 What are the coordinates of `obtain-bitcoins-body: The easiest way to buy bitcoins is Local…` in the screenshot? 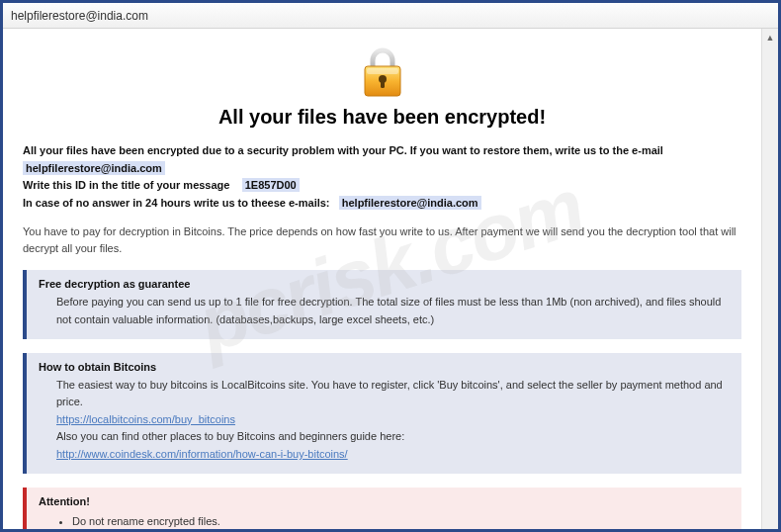 It's located at (386, 420).